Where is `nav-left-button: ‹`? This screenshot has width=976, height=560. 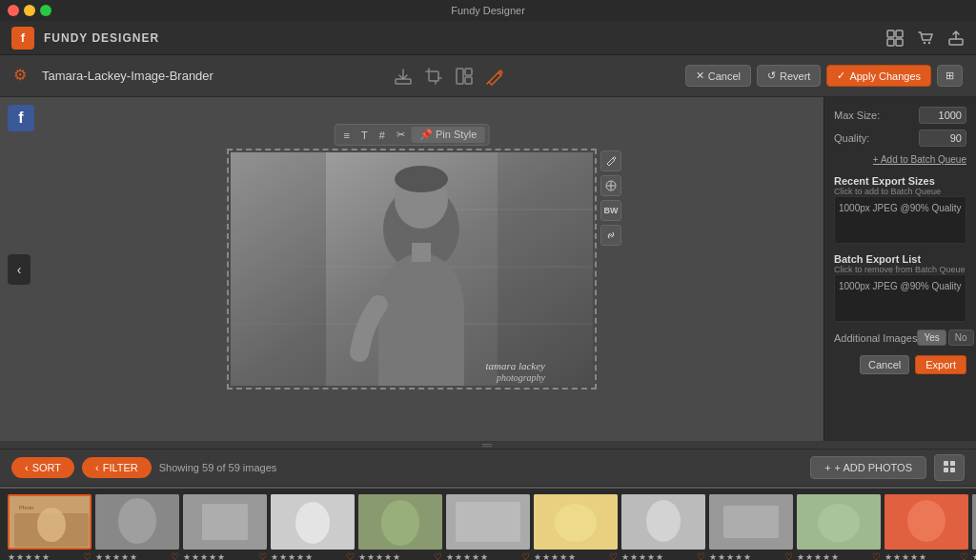
nav-left-button: ‹ is located at coordinates (19, 270).